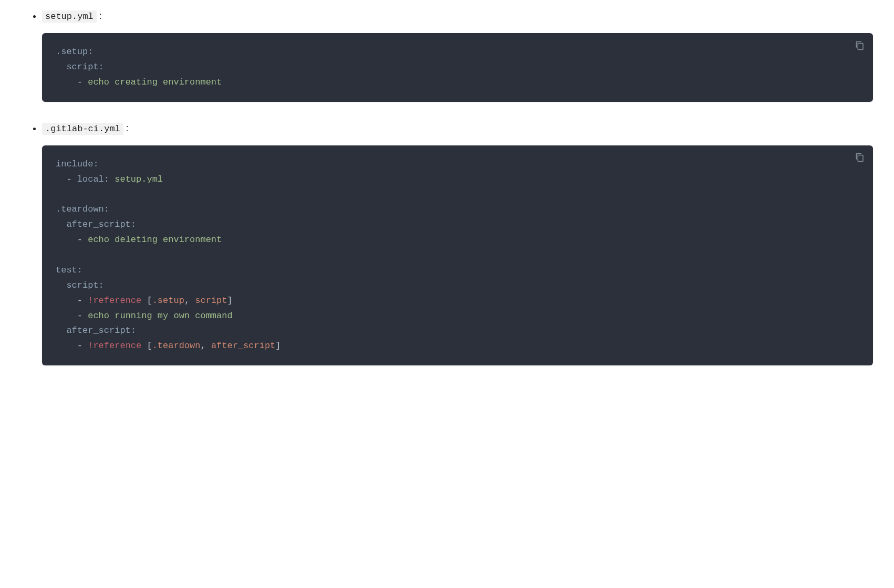 Image resolution: width=894 pixels, height=588 pixels. Describe the element at coordinates (154, 239) in the screenshot. I see `code-token: echo deleting environment` at that location.